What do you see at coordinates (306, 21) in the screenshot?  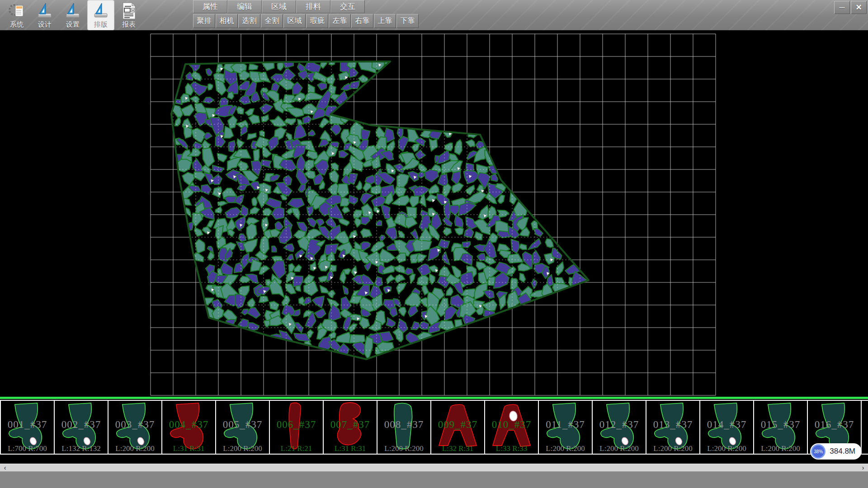 I see `tool-buttons-row: 聚排相机选割全割区域瑕疵左靠右靠上靠下靠` at bounding box center [306, 21].